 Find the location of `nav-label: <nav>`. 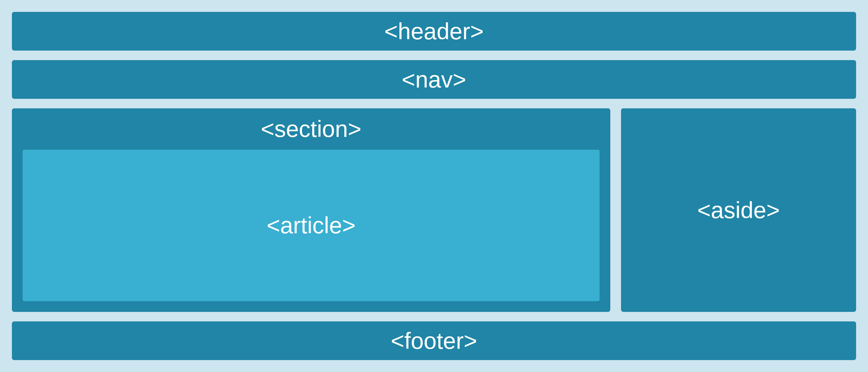

nav-label: <nav> is located at coordinates (434, 80).